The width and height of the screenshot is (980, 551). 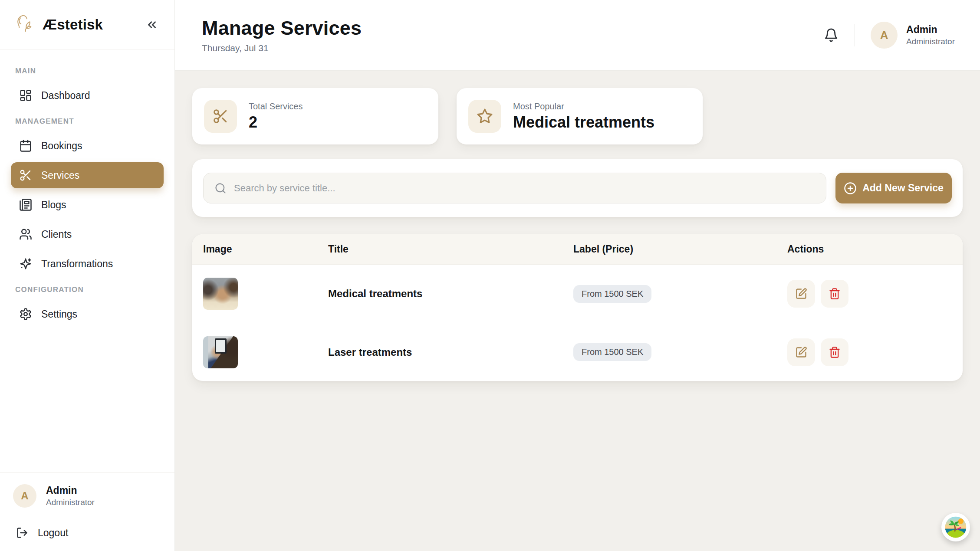 I want to click on stat-card-total-services: Total Services 2, so click(x=315, y=116).